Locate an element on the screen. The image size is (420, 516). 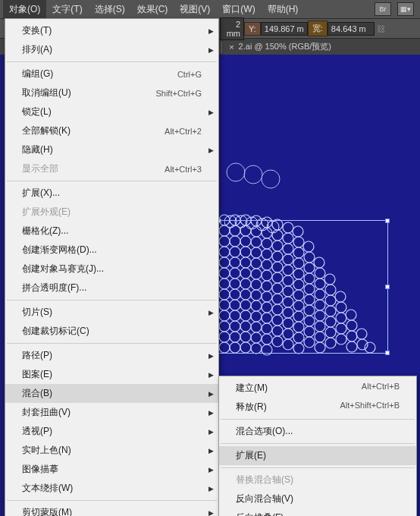
menu-item: 显示全部Alt+Ctrl+3 is located at coordinates (112, 168).